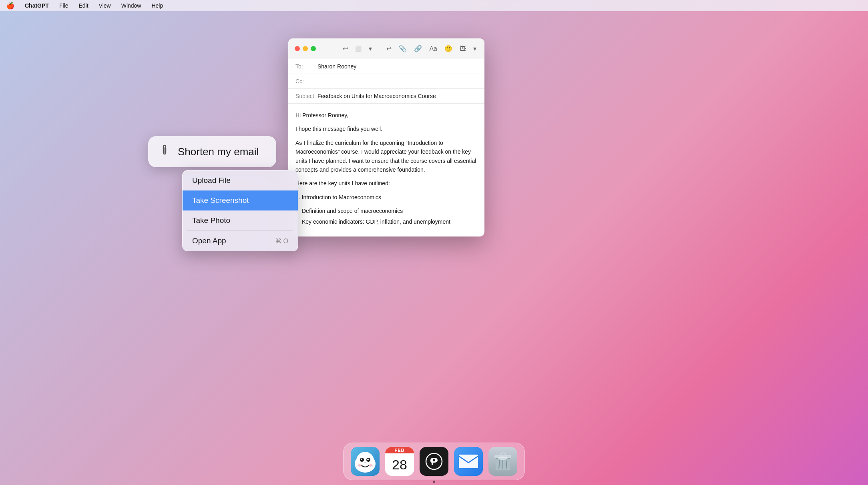 The width and height of the screenshot is (868, 485). I want to click on open-app-label: Open App, so click(209, 241).